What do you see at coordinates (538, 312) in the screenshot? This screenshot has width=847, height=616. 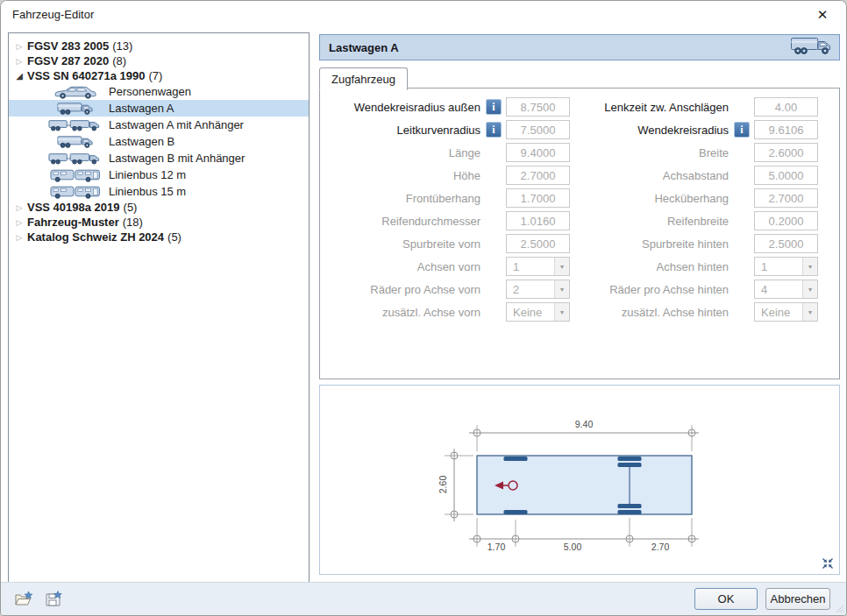 I see `zus-tzl-achse-vorn-select: Keine▾` at bounding box center [538, 312].